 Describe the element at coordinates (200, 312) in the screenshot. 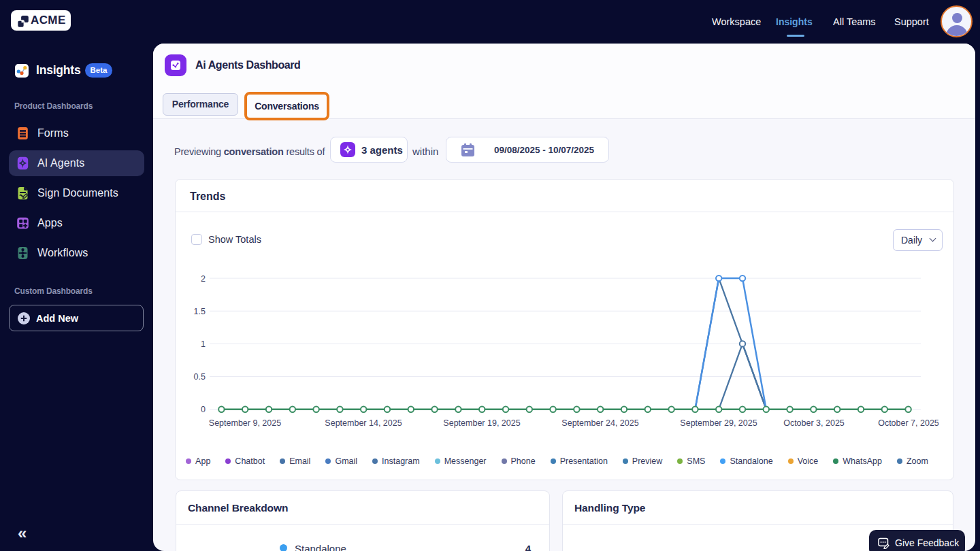

I see `svg-text: 1.5` at that location.